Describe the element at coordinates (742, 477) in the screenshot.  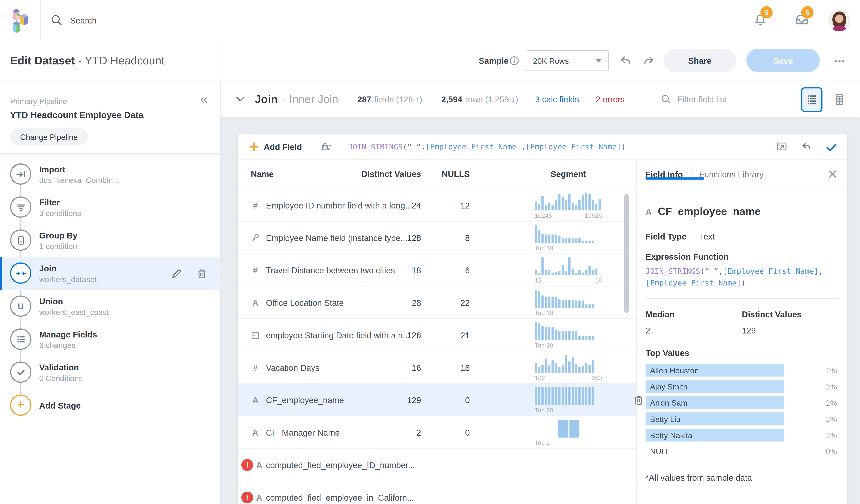
I see `sample-data-footnote: *All values from sample data` at that location.